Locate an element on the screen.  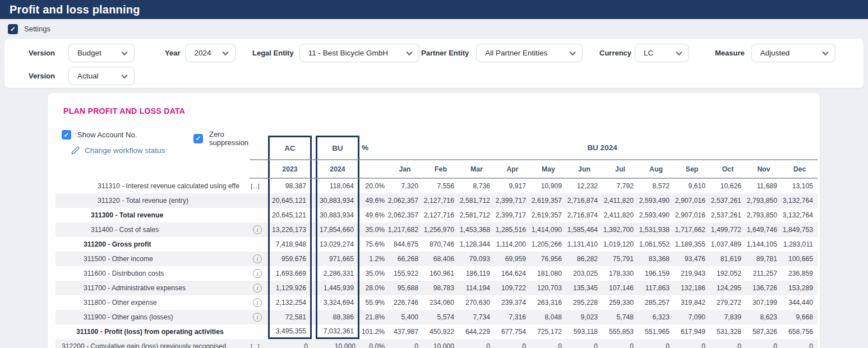
filter-group-legal-entity: Legal Entity 11 - Best Bicycle GmbH is located at coordinates (336, 53).